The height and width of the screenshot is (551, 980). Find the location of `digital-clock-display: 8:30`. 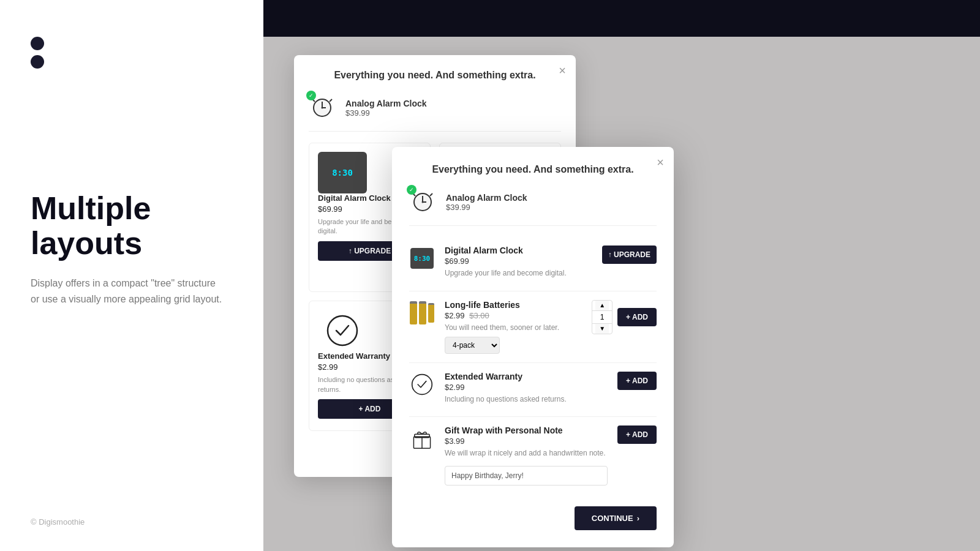

digital-clock-display: 8:30 is located at coordinates (422, 258).